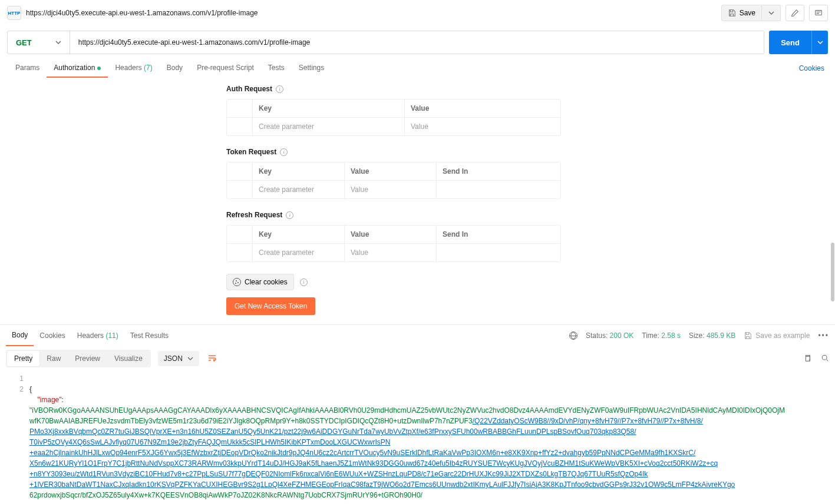 The height and width of the screenshot is (504, 835). What do you see at coordinates (329, 127) in the screenshot?
I see `auth-key-input: Create parameter` at bounding box center [329, 127].